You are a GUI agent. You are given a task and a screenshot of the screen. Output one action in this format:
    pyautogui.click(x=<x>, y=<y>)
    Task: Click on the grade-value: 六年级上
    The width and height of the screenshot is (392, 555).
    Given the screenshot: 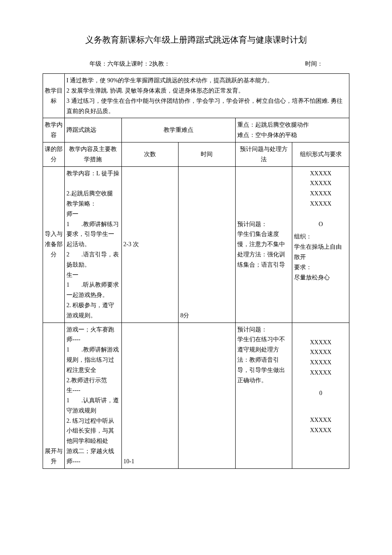 What is the action you would take?
    pyautogui.click(x=119, y=64)
    